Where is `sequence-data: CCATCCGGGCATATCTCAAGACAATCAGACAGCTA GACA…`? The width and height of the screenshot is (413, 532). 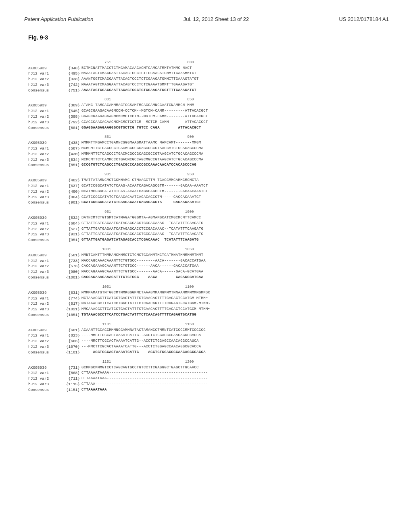
sequence-data: CCATCCGGGCATATCTCAAGACAATCAGACAGCTA GACA… is located at coordinates (141, 203).